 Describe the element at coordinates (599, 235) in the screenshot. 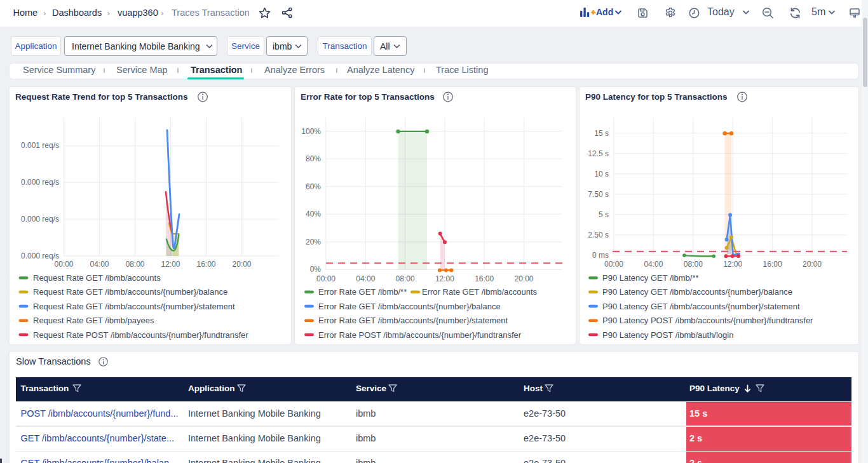

I see `svg-text: 2.50 s` at that location.